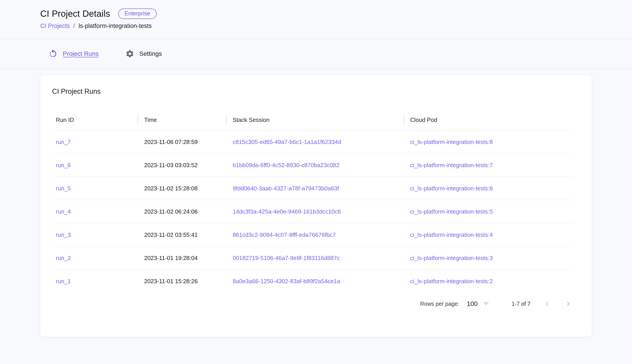  I want to click on run-id-link: run_1, so click(63, 281).